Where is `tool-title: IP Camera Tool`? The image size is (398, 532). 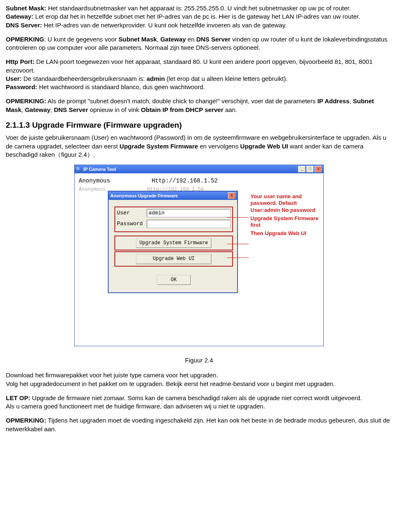
tool-title: IP Camera Tool is located at coordinates (100, 169).